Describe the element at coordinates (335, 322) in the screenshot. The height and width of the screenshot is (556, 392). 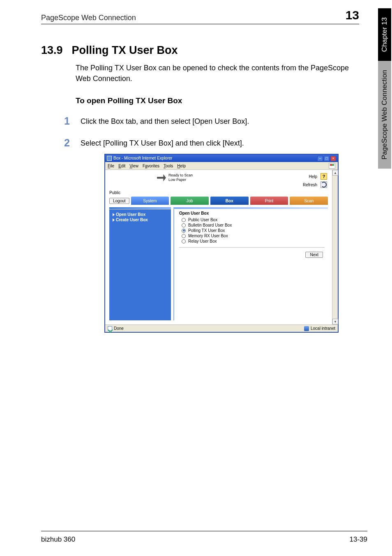
I see `scroll-down-icon: ▼` at that location.